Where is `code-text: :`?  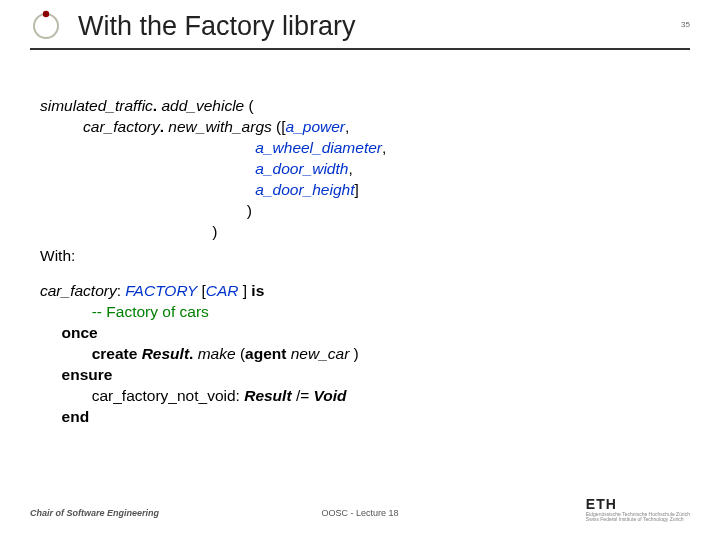
code-text: : is located at coordinates (122, 290).